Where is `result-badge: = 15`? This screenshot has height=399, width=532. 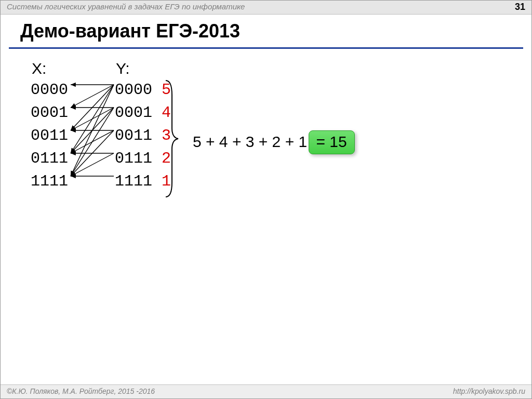
result-badge: = 15 is located at coordinates (331, 142).